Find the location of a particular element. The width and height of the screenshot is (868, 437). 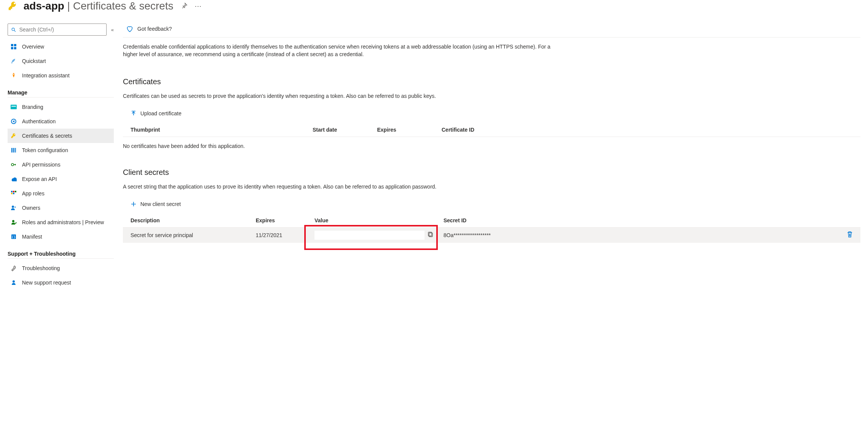

sidebar-item-quickstart: Quickstart is located at coordinates (61, 61).